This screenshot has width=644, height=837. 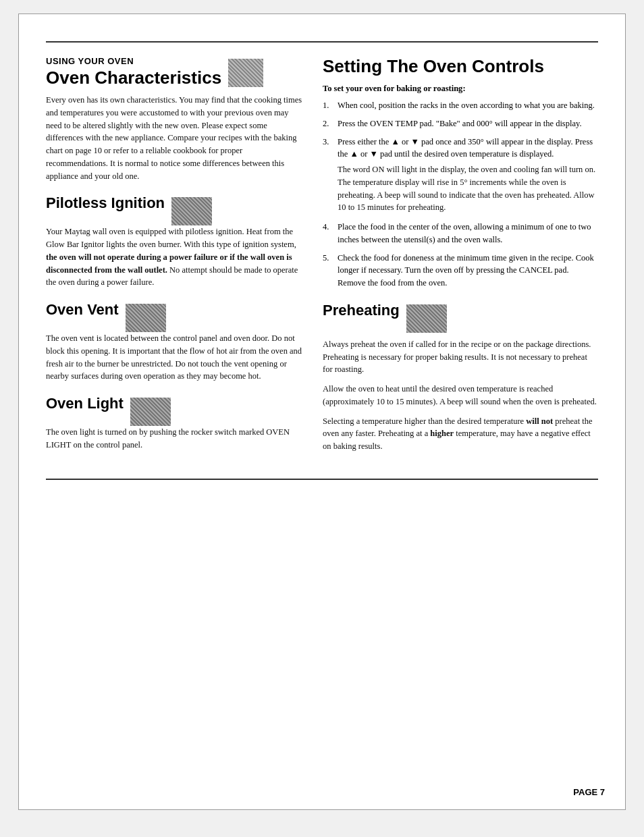 What do you see at coordinates (246, 73) in the screenshot?
I see `oven-characteristics-icon` at bounding box center [246, 73].